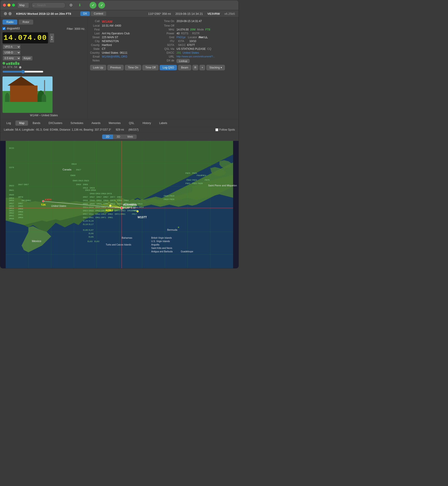 The image size is (448, 486). What do you see at coordinates (12, 58) in the screenshot?
I see `step-select: 0.5 kHz` at bounding box center [12, 58].